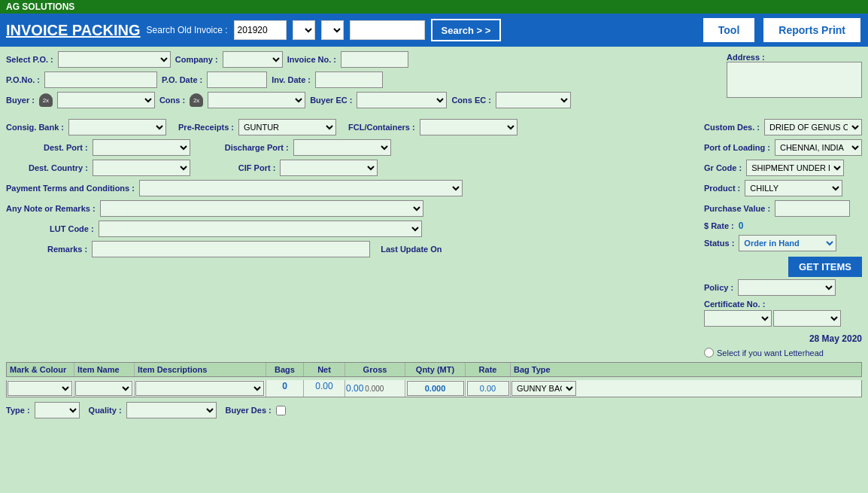 This screenshot has height=493, width=868. Describe the element at coordinates (18, 410) in the screenshot. I see `type-label: Type :` at that location.